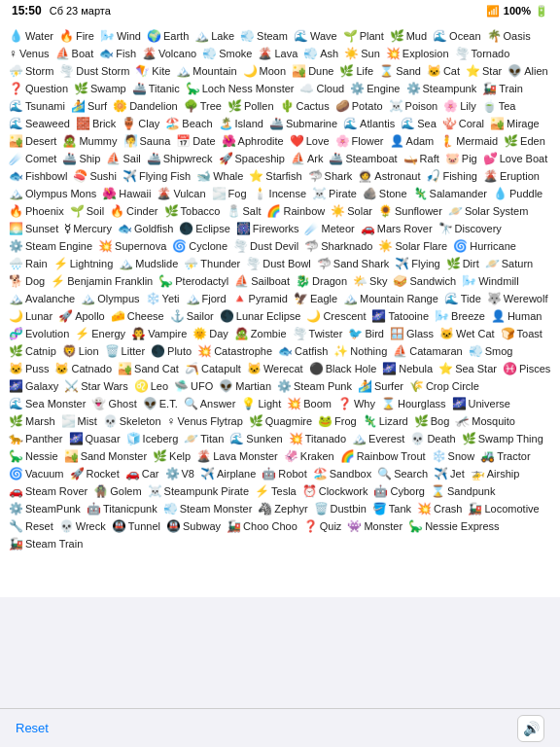 The image size is (560, 747). What do you see at coordinates (439, 509) in the screenshot?
I see `list-item: 💥Crash` at bounding box center [439, 509].